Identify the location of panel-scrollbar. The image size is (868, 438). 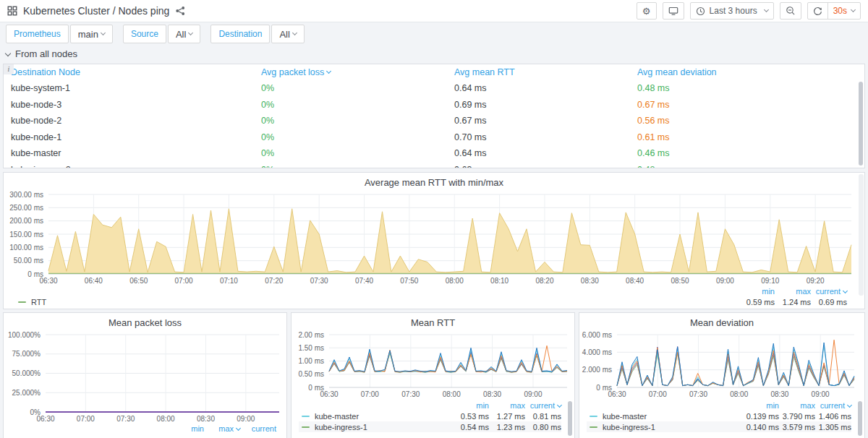
(861, 235).